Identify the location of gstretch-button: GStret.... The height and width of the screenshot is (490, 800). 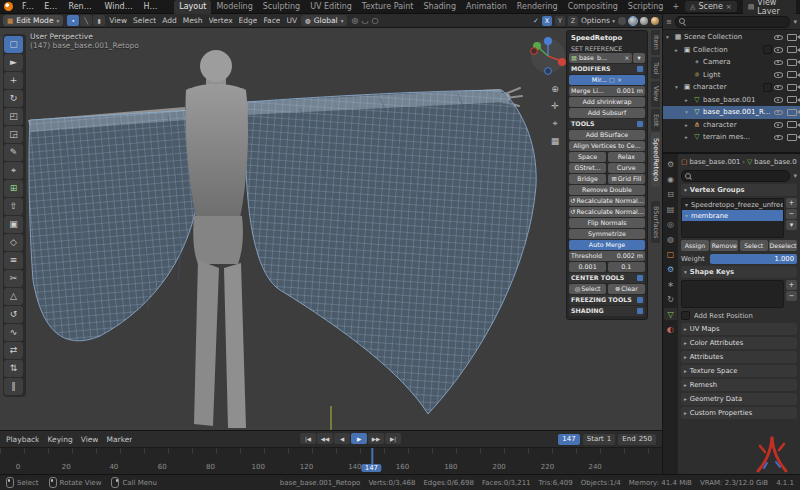
(588, 168).